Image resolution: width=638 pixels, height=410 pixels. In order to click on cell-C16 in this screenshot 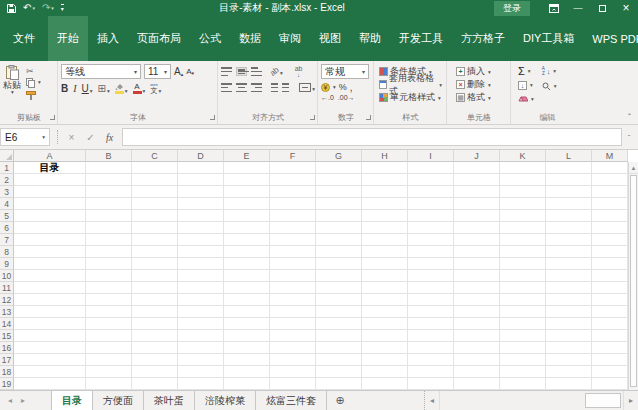, I will do `click(155, 348)`.